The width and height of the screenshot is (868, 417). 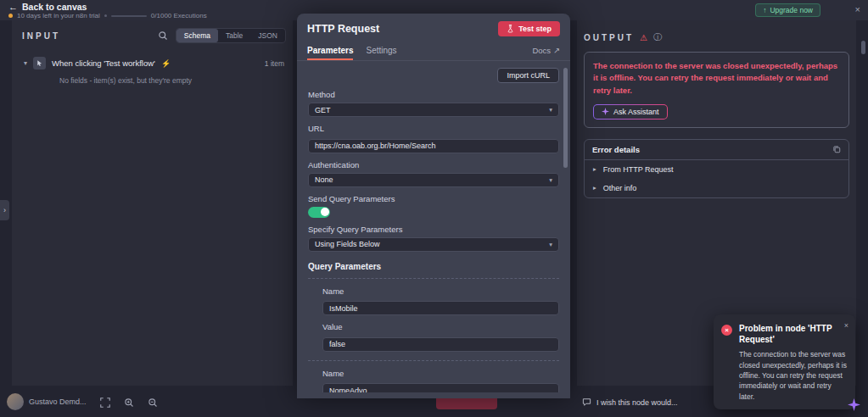 What do you see at coordinates (434, 336) in the screenshot?
I see `query-parameters-list: Name Value Name Value` at bounding box center [434, 336].